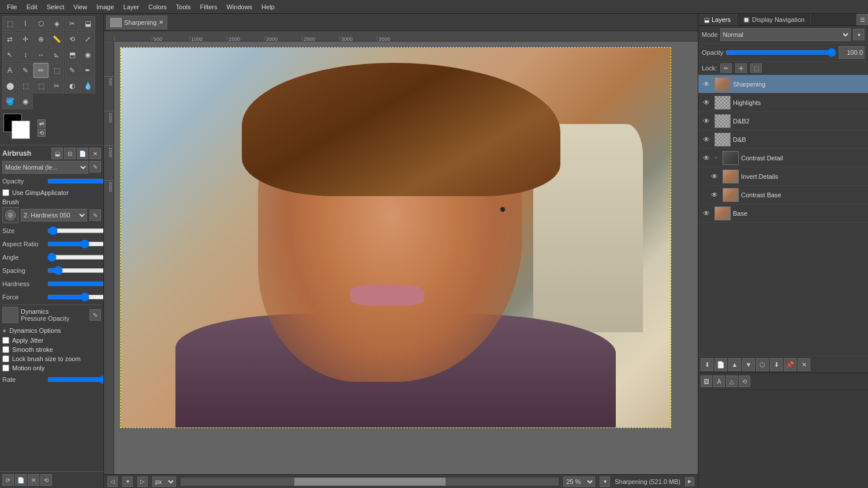 This screenshot has height=488, width=868. What do you see at coordinates (184, 7) in the screenshot?
I see `menu-tools: Tools` at bounding box center [184, 7].